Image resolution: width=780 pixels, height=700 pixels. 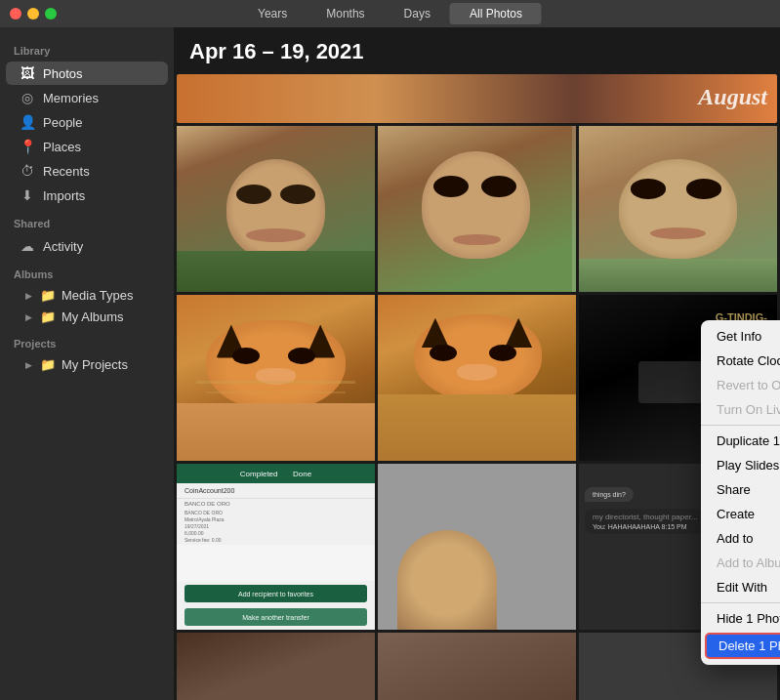 What do you see at coordinates (275, 666) in the screenshot?
I see `photo-cell-bottom1` at bounding box center [275, 666].